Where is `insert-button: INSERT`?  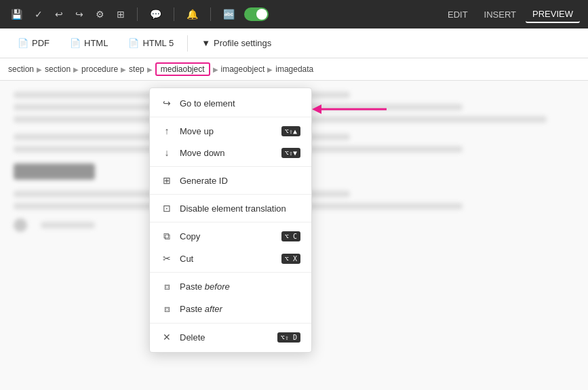 insert-button: INSERT is located at coordinates (501, 15).